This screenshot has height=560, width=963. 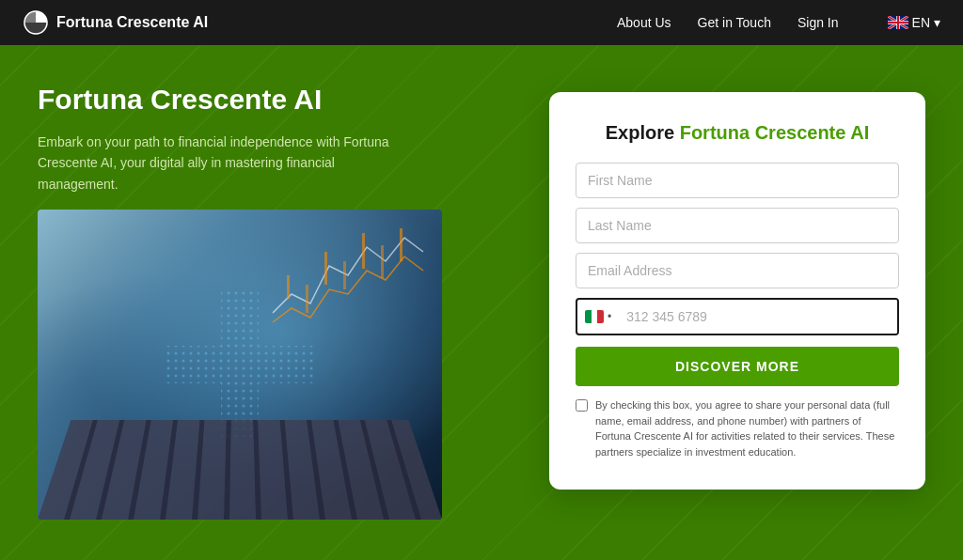 What do you see at coordinates (734, 23) in the screenshot?
I see `nav-get-in-touch: Get in Touch` at bounding box center [734, 23].